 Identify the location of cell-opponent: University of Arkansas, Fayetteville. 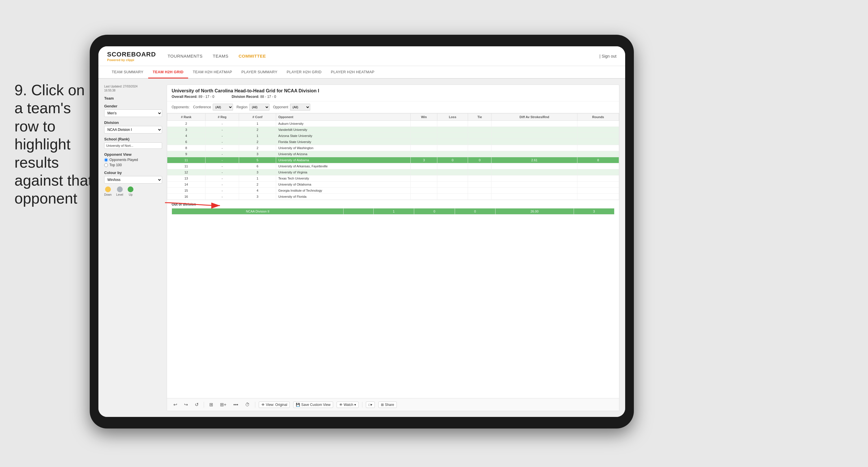
(343, 166).